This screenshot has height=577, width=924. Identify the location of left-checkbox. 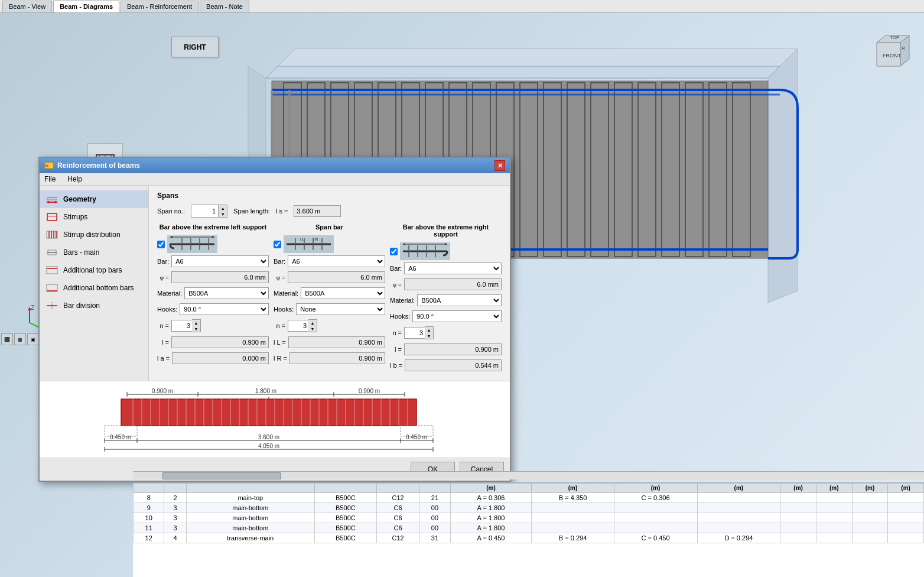
(161, 245).